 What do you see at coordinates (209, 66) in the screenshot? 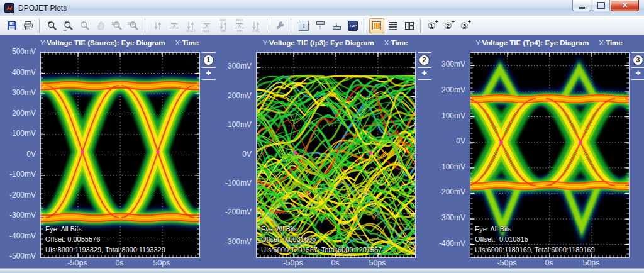
I see `plot-side-controls: 1 +` at bounding box center [209, 66].